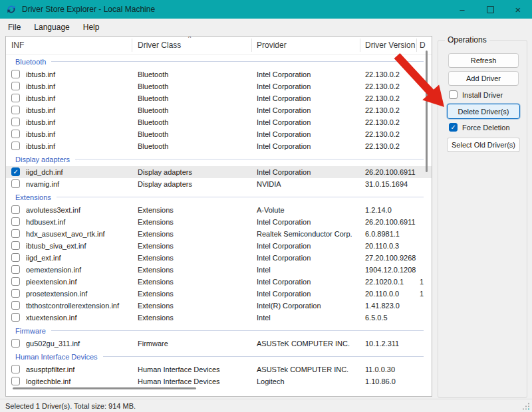 The image size is (532, 412). Describe the element at coordinates (219, 369) in the screenshot. I see `table-row: asusptpfilter.infHuman Interface Devices…` at that location.